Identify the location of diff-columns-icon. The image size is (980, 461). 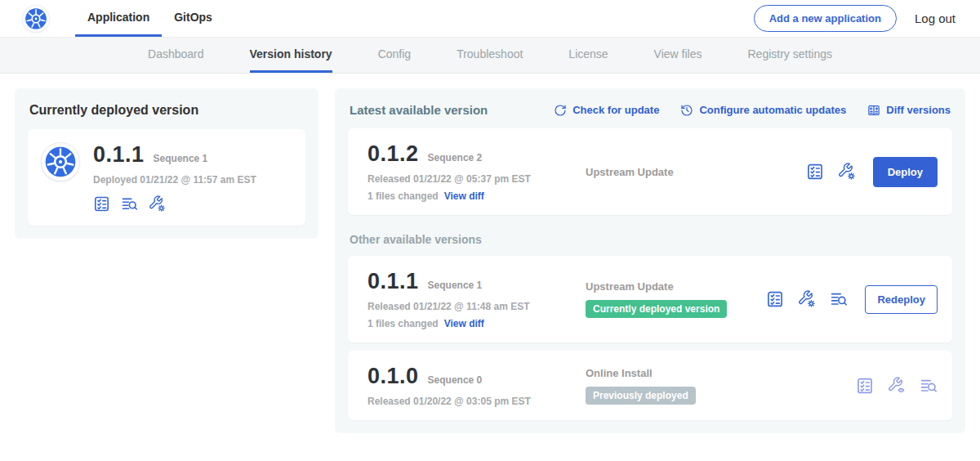
(874, 110).